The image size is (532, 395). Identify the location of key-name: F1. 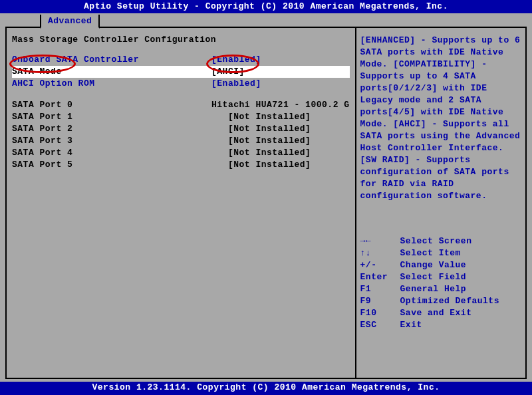
(380, 289).